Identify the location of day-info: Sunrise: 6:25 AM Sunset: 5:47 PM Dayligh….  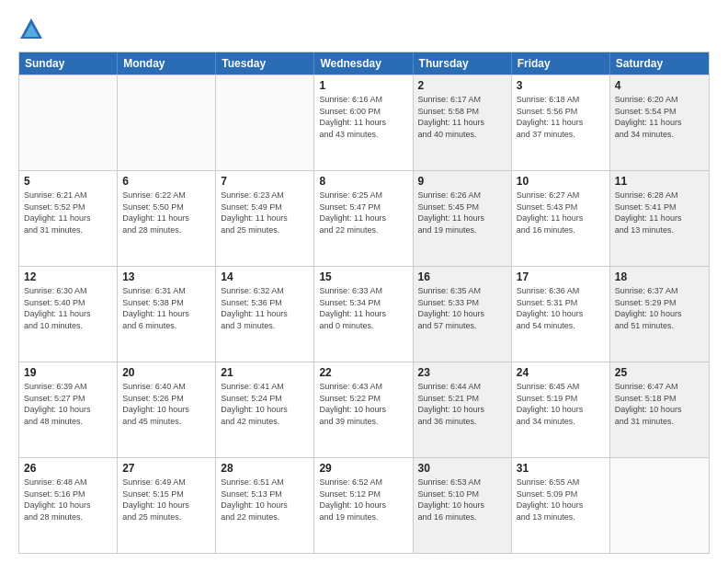
(363, 213).